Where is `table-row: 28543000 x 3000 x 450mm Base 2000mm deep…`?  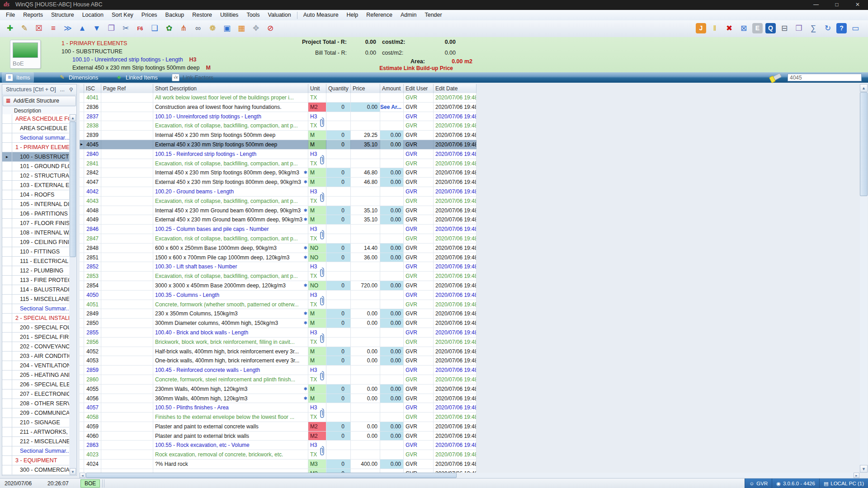 table-row: 28543000 x 3000 x 450mm Base 2000mm deep… is located at coordinates (278, 286).